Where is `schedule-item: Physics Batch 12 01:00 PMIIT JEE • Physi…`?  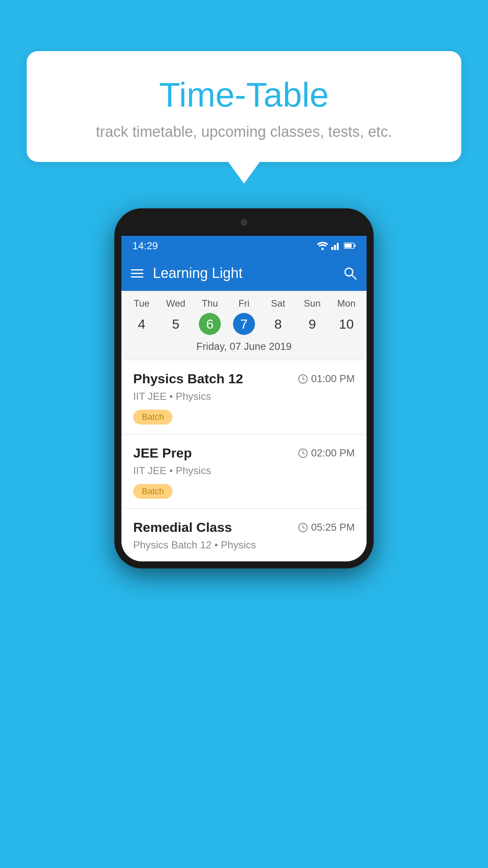
schedule-item: Physics Batch 12 01:00 PMIIT JEE • Physi… is located at coordinates (244, 397).